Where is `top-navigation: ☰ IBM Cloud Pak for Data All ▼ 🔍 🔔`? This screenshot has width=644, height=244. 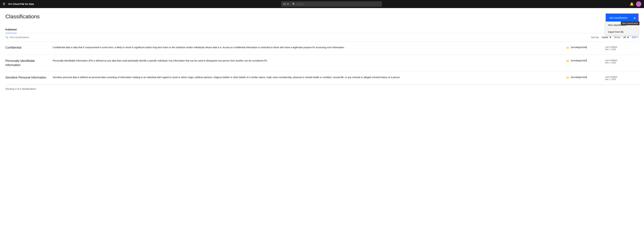
top-navigation: ☰ IBM Cloud Pak for Data All ▼ 🔍 🔔 is located at coordinates (322, 4).